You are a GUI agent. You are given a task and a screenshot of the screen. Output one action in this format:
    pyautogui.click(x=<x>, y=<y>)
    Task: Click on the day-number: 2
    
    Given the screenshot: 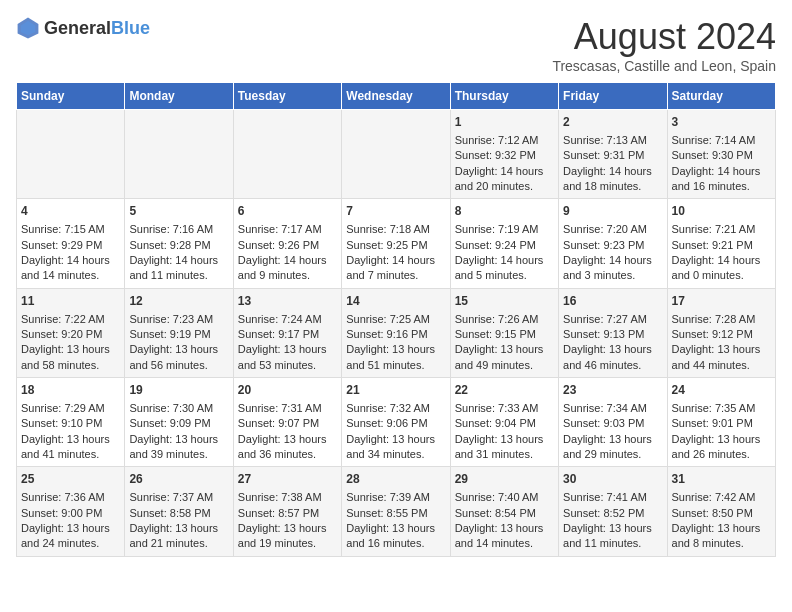 What is the action you would take?
    pyautogui.click(x=612, y=122)
    